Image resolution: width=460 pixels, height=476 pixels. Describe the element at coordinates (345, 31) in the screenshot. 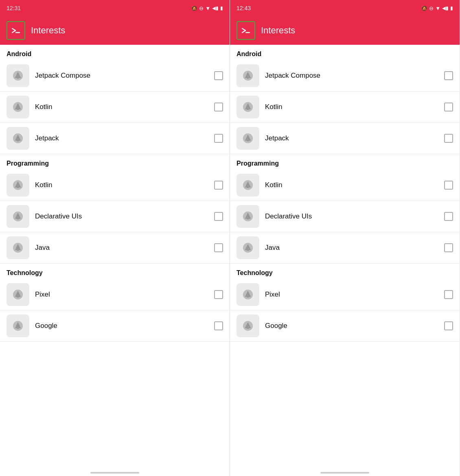

I see `app-bar: Interests` at that location.